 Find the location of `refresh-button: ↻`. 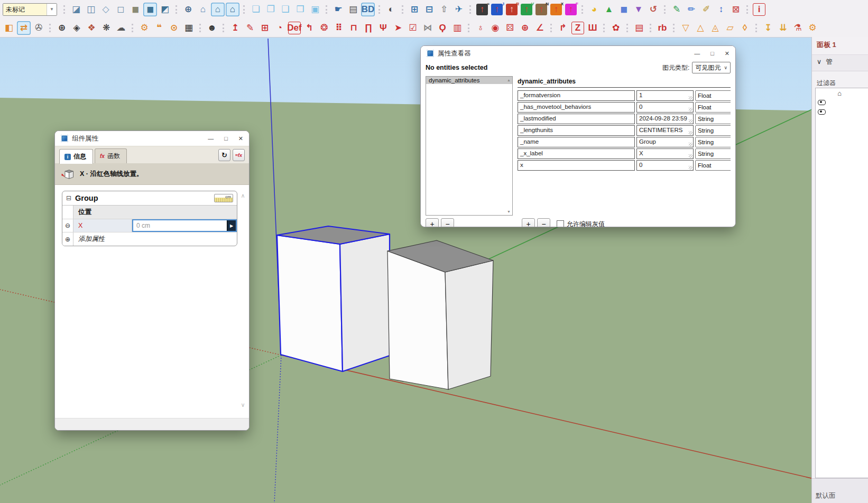

refresh-button: ↻ is located at coordinates (224, 155).